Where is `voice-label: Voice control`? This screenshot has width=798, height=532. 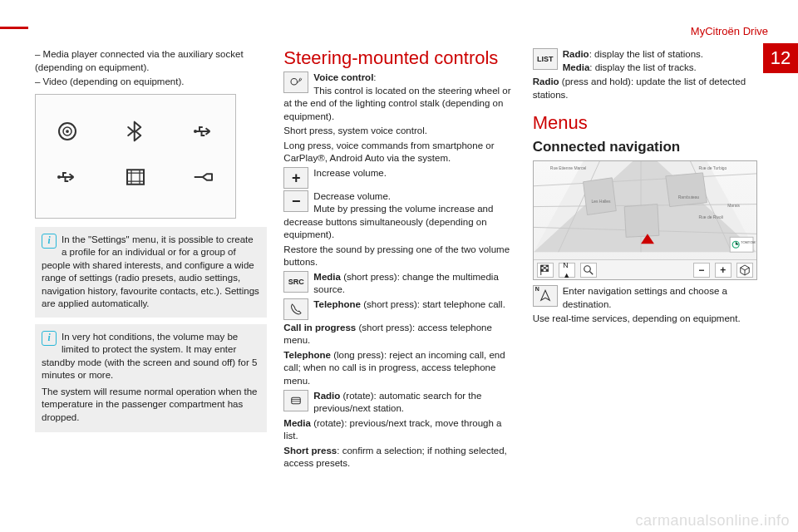 voice-label: Voice control is located at coordinates (343, 77).